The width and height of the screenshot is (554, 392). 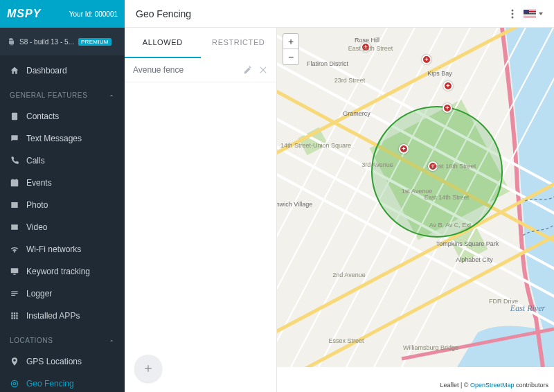 What do you see at coordinates (148, 368) in the screenshot?
I see `add-fence-button` at bounding box center [148, 368].